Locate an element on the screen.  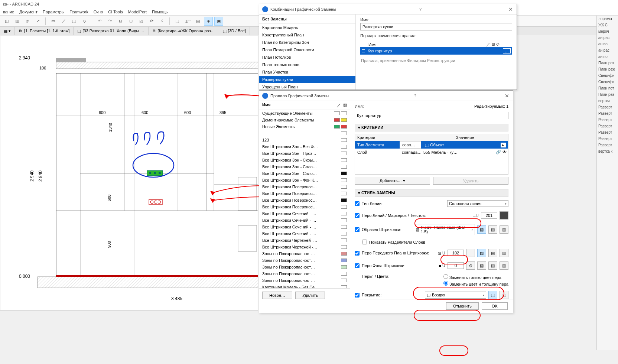
tb-grid: # is located at coordinates (27, 21).